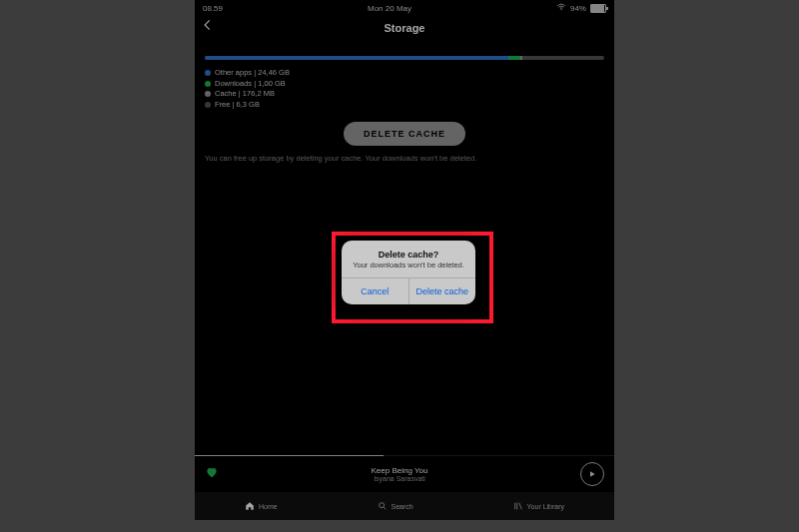  Describe the element at coordinates (390, 8) in the screenshot. I see `status-date: Mon 20 May` at that location.